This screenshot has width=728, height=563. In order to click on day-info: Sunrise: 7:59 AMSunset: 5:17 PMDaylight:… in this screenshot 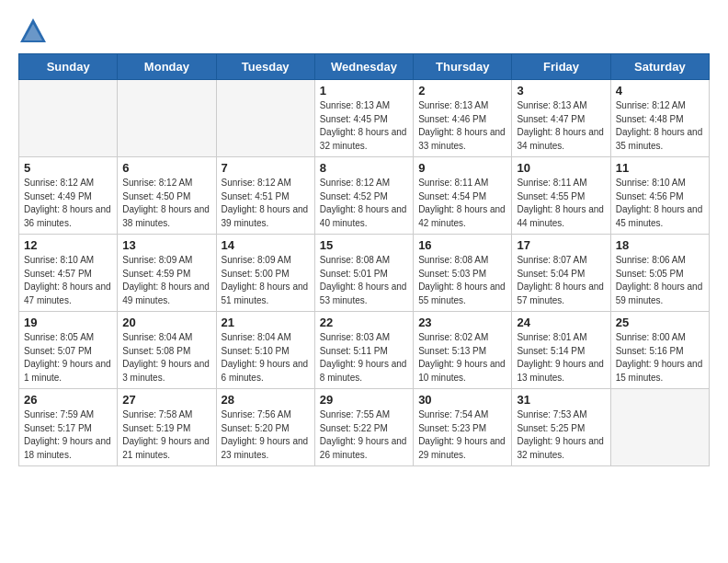, I will do `click(68, 435)`.